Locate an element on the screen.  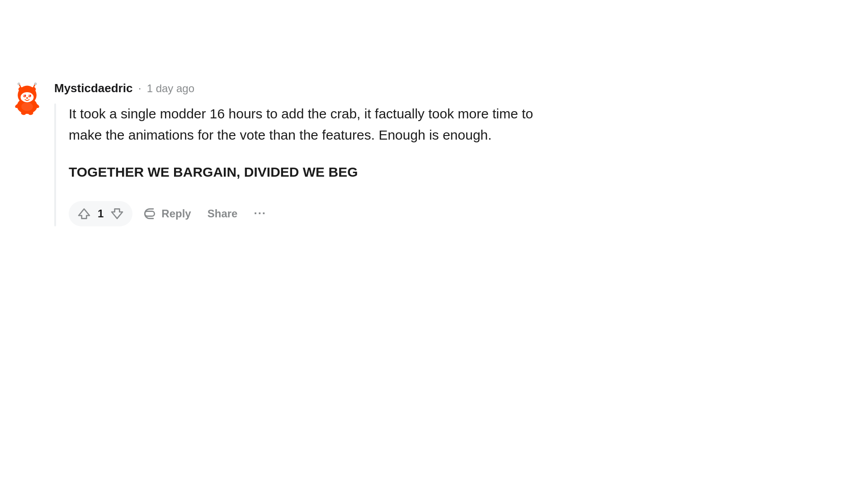
comment-text: It took a single modder 16 hours to add … is located at coordinates (459, 125).